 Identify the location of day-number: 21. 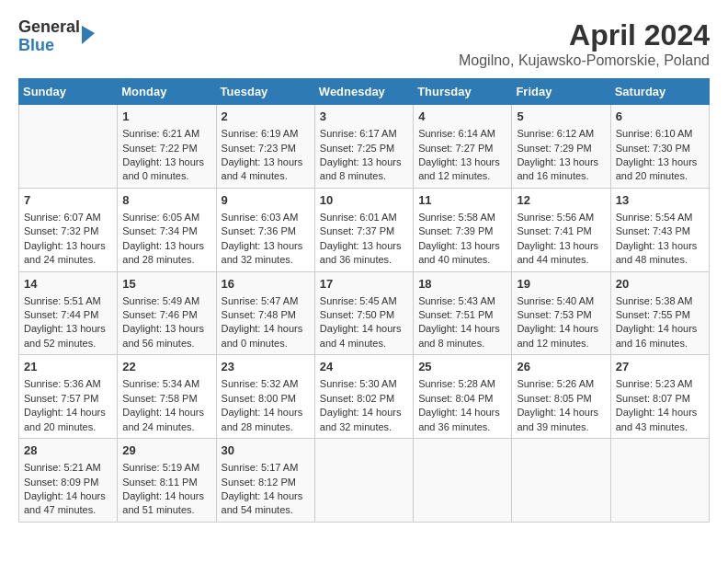
(68, 367).